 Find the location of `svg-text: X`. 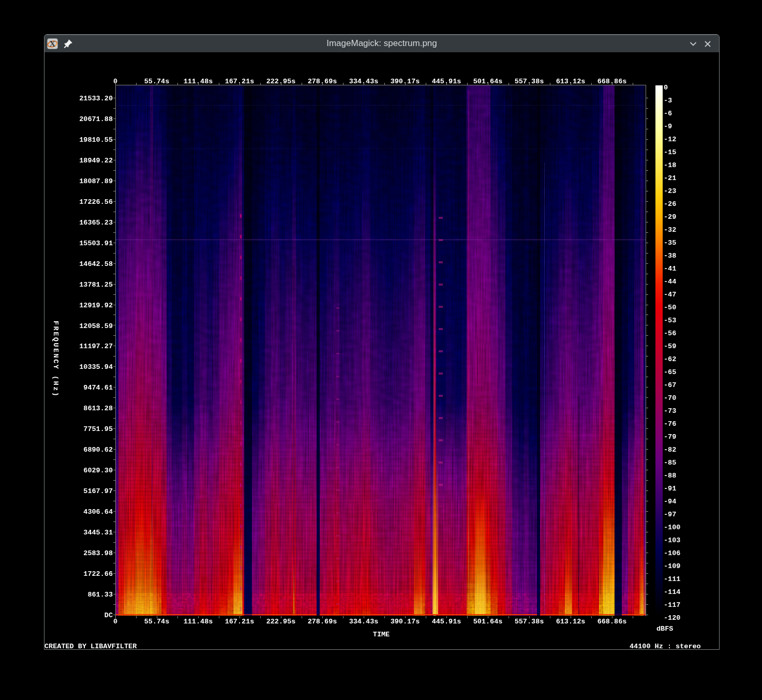

svg-text: X is located at coordinates (53, 43).